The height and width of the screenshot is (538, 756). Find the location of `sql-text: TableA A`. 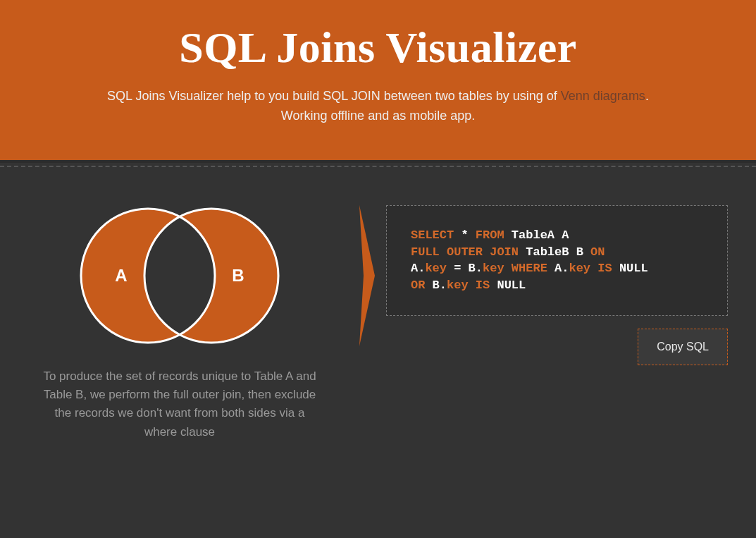

sql-text: TableA A is located at coordinates (537, 236).